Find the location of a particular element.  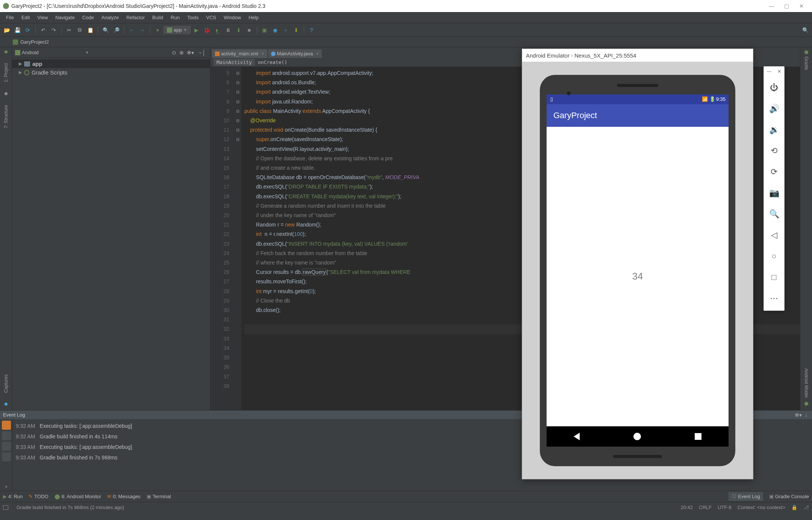

menu-refactor: Refactor is located at coordinates (135, 17).